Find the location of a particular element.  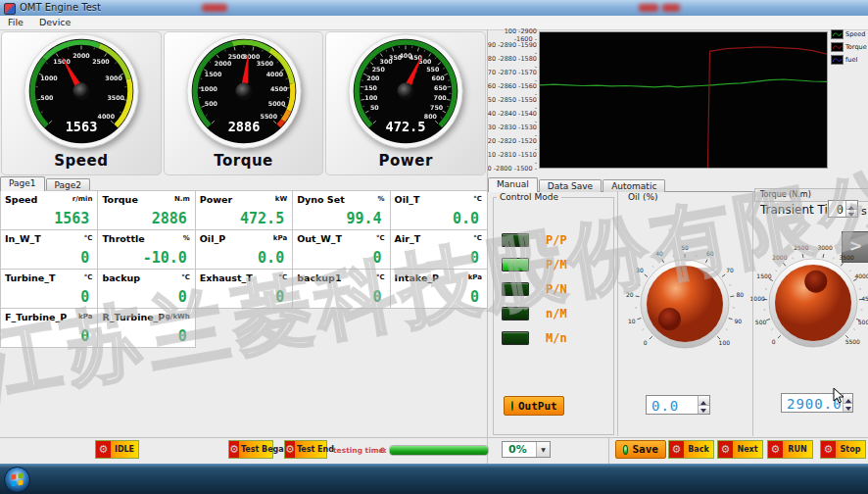

oil-setpoint-input: 0.0 is located at coordinates (678, 405).